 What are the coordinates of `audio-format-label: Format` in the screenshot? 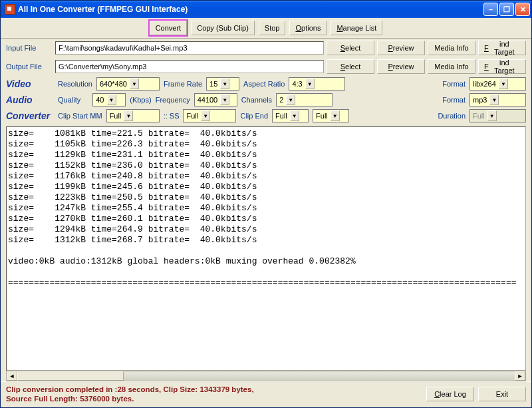 It's located at (454, 100).